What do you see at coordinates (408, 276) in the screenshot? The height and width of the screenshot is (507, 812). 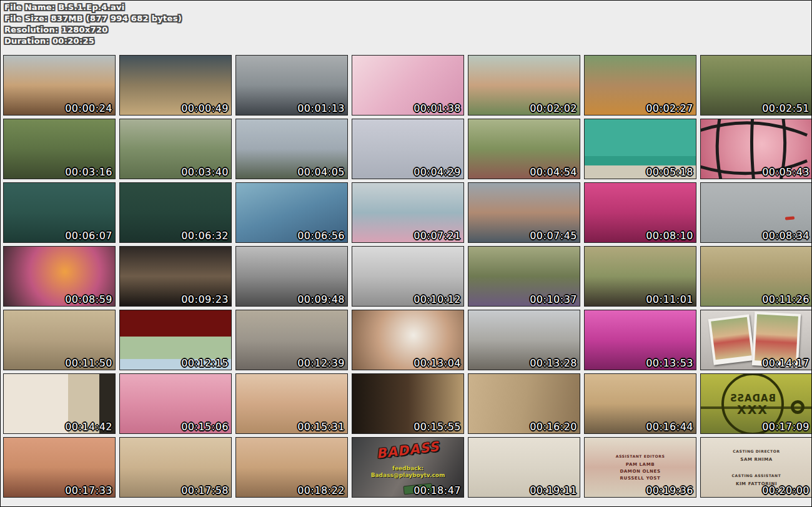 I see `thumbnail-bw-trail-riders: 00:10:12` at bounding box center [408, 276].